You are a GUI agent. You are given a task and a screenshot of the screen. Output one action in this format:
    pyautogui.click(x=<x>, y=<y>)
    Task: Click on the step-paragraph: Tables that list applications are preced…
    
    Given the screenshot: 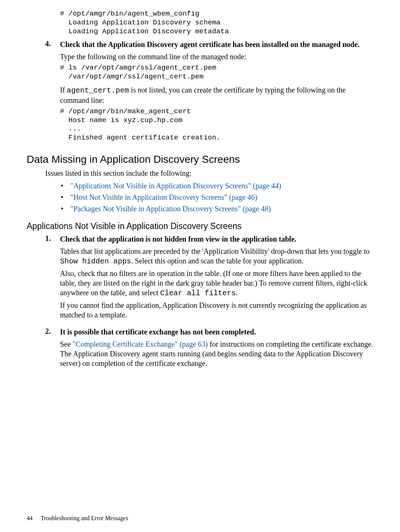 What is the action you would take?
    pyautogui.click(x=217, y=256)
    